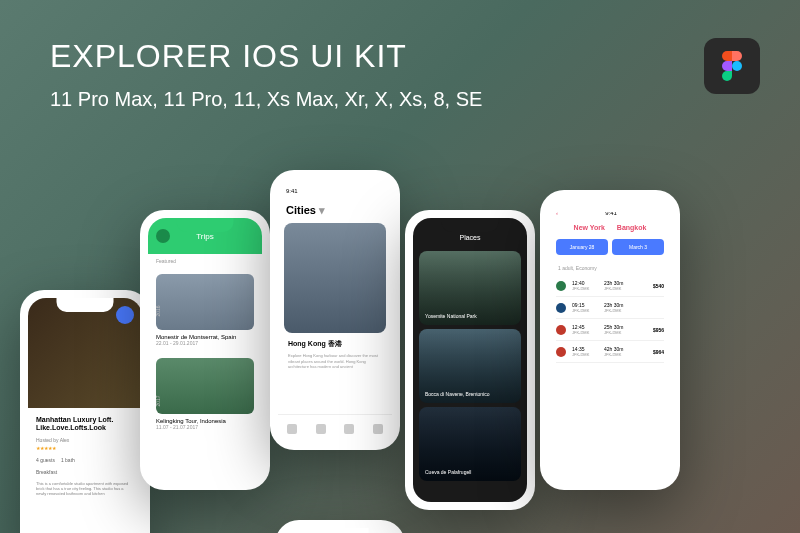 This screenshot has width=800, height=533. I want to click on place-card: Yosemite National Park, so click(470, 288).